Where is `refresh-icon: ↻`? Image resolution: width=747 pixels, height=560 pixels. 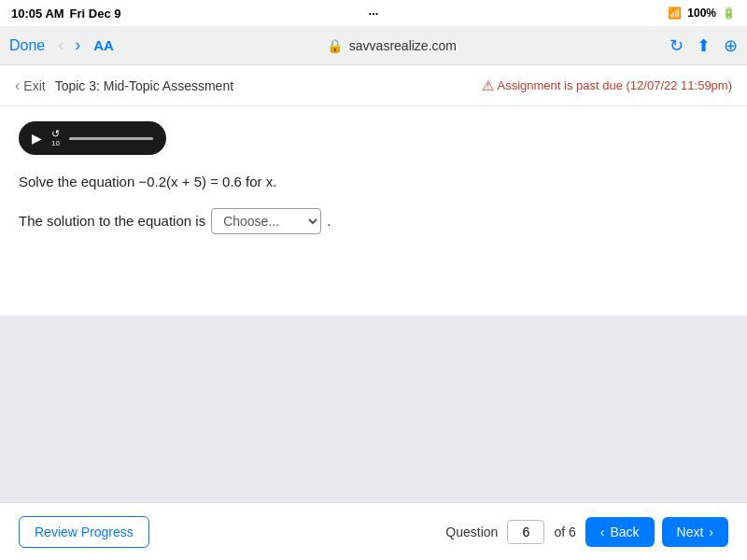 refresh-icon: ↻ is located at coordinates (676, 46).